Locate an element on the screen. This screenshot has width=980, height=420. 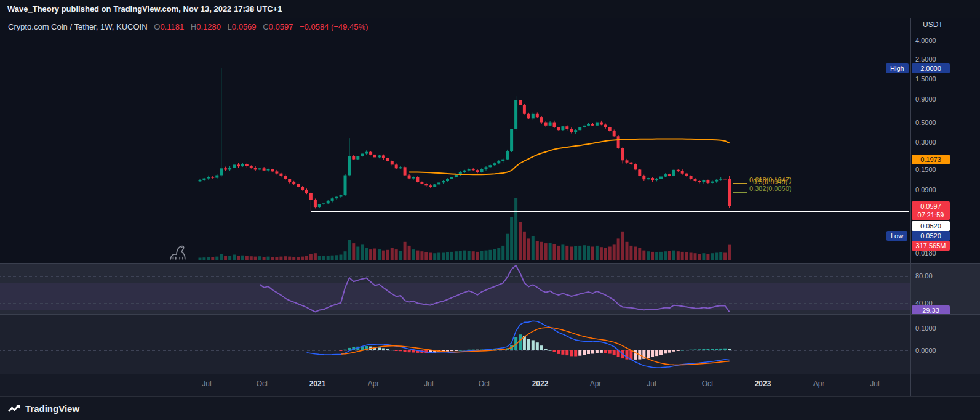
close-label: C is located at coordinates (266, 27).